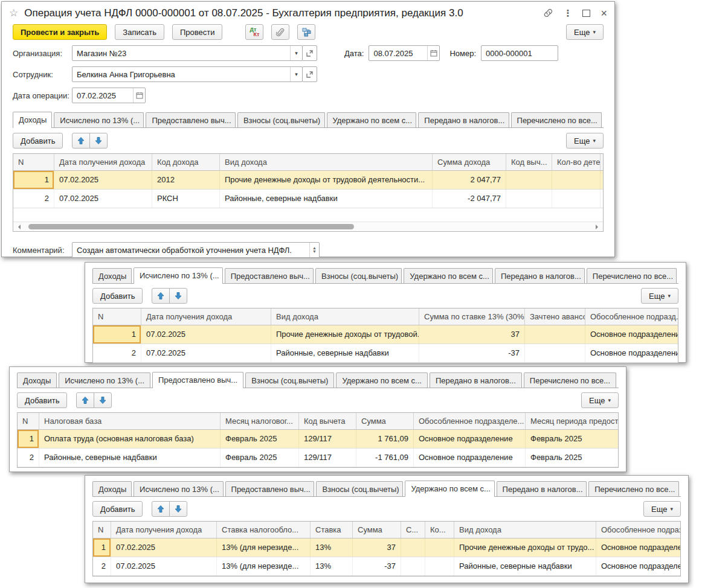 The width and height of the screenshot is (702, 588). What do you see at coordinates (13, 13) in the screenshot?
I see `favorite-star-icon: ☆` at bounding box center [13, 13].